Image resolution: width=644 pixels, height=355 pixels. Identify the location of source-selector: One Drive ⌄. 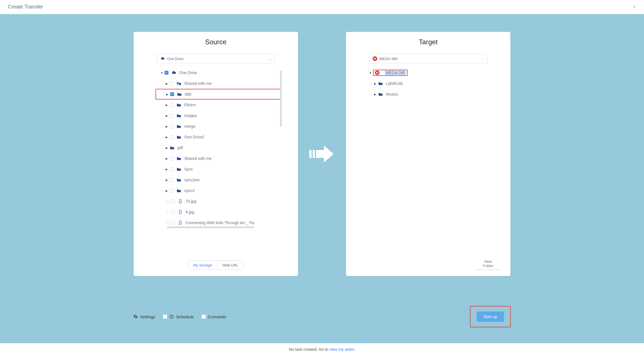
(216, 59).